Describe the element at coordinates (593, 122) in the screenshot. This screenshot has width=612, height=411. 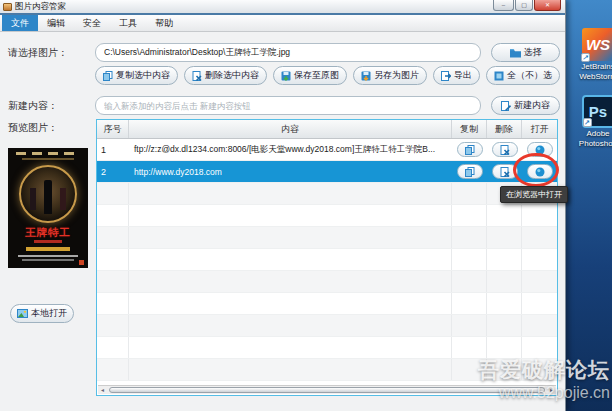
I see `desktop-icon-photoshop: Ps ↗ Adobe Photoshop` at that location.